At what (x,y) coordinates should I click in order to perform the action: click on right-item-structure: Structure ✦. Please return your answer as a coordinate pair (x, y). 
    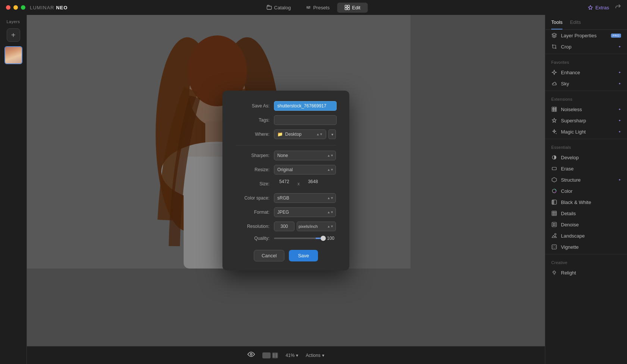
    Looking at the image, I should click on (586, 180).